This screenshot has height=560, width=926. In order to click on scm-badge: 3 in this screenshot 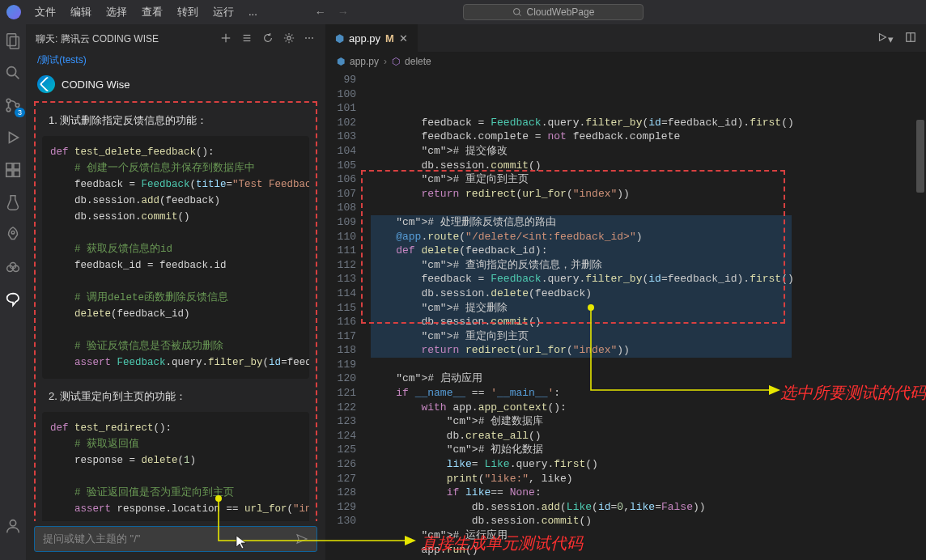, I will do `click(19, 112)`.